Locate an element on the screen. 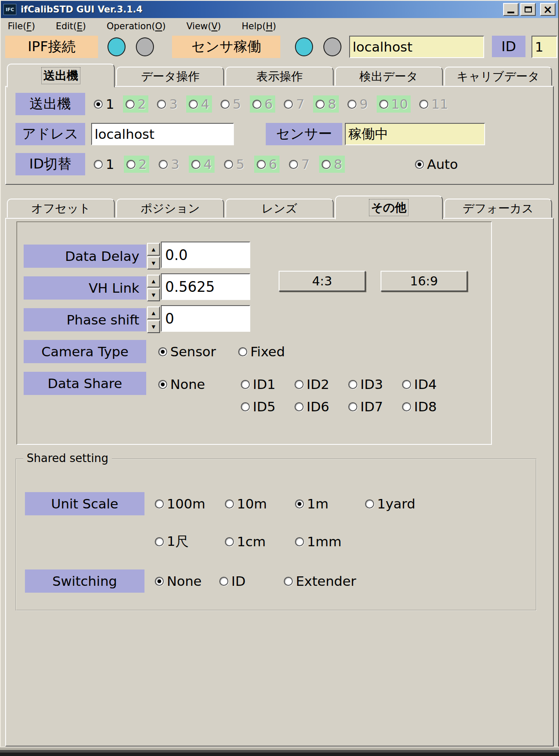 The width and height of the screenshot is (559, 756). radio-option-1m: 1m is located at coordinates (330, 504).